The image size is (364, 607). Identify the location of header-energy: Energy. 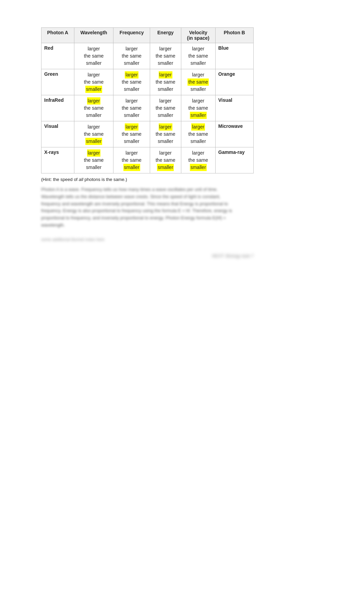
(165, 36).